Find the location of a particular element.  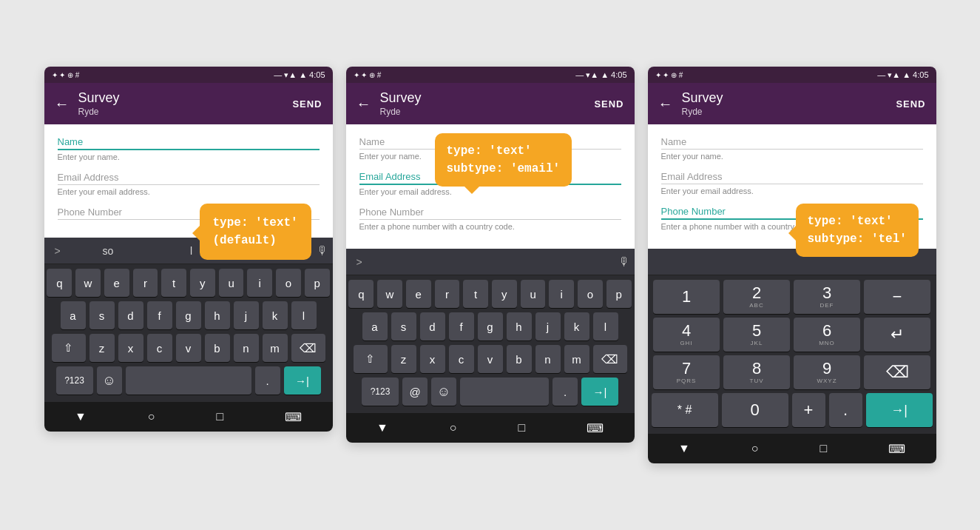

key-n-2: n is located at coordinates (548, 359).